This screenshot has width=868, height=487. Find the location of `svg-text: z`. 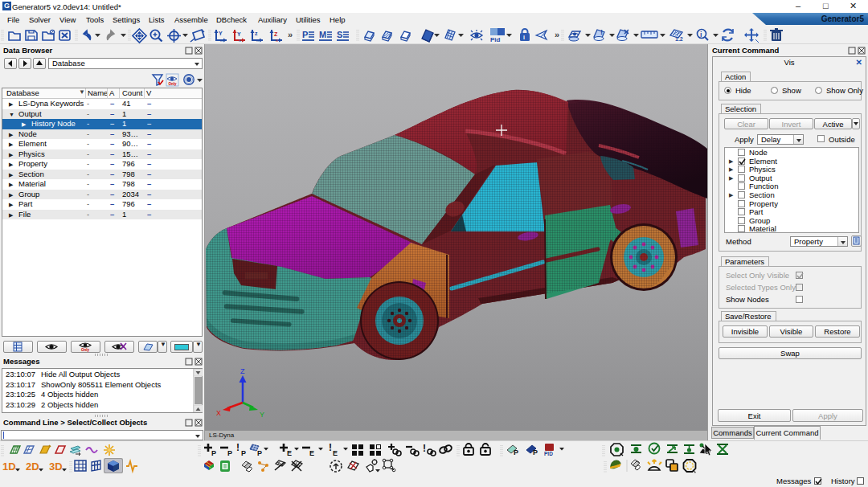

svg-text: z is located at coordinates (256, 34).